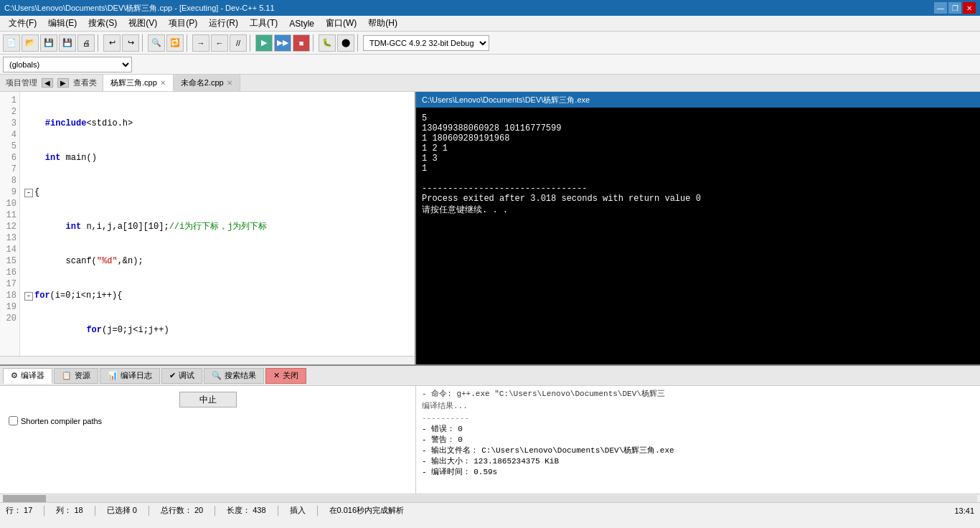  Describe the element at coordinates (30, 43) in the screenshot. I see `tb-open-btn: 📂` at that location.